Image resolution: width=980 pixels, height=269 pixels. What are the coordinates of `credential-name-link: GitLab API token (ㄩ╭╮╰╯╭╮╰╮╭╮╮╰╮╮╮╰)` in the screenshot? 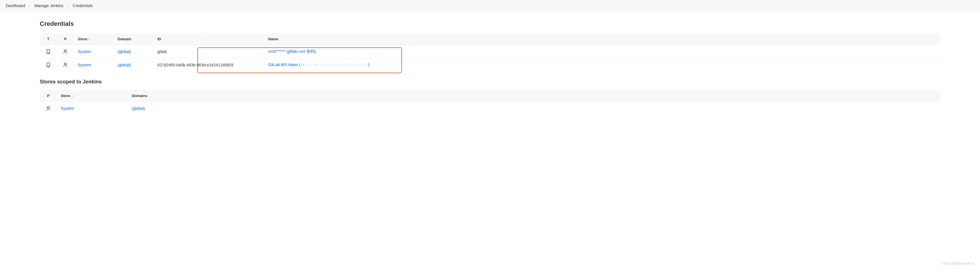 It's located at (319, 65).